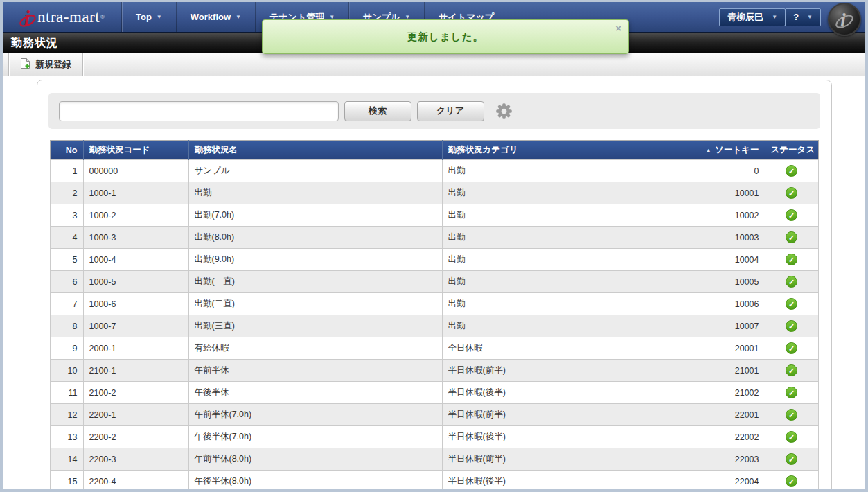  What do you see at coordinates (144, 17) in the screenshot?
I see `nav-item-label: Top` at bounding box center [144, 17].